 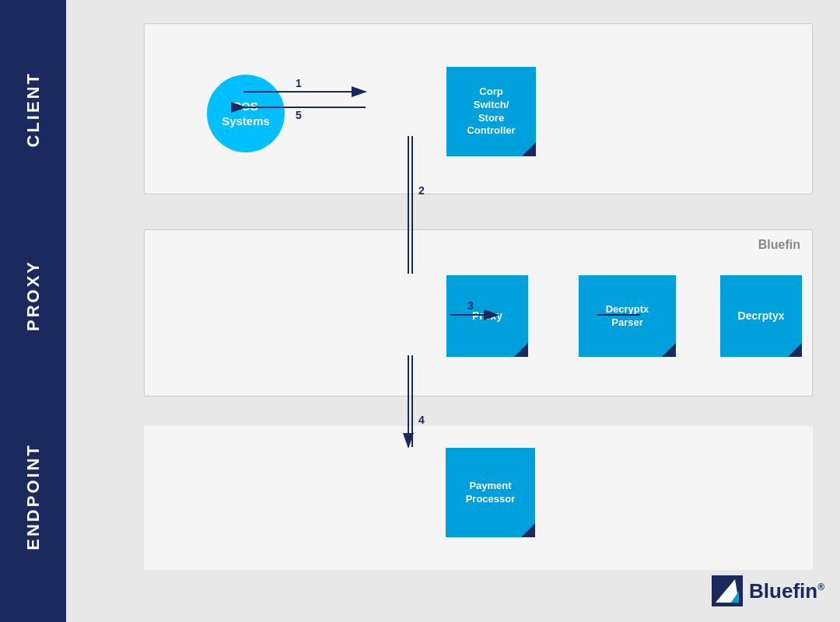 I want to click on pos-systems-node: POS Systems, so click(x=246, y=114).